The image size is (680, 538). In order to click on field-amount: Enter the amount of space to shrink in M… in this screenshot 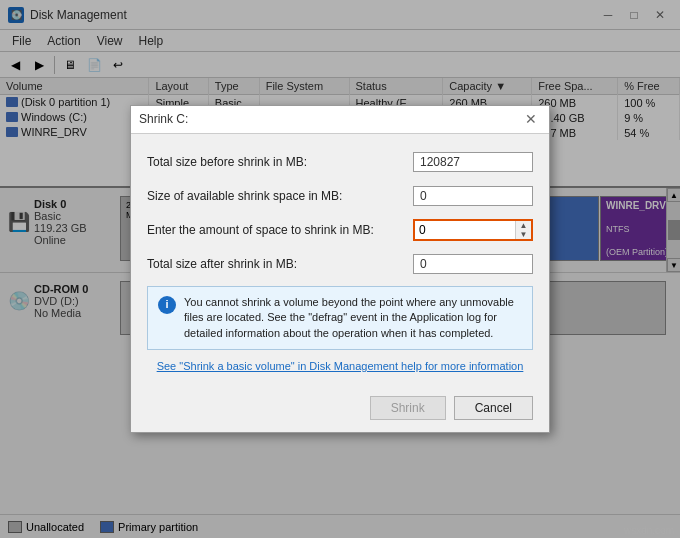, I will do `click(340, 230)`.